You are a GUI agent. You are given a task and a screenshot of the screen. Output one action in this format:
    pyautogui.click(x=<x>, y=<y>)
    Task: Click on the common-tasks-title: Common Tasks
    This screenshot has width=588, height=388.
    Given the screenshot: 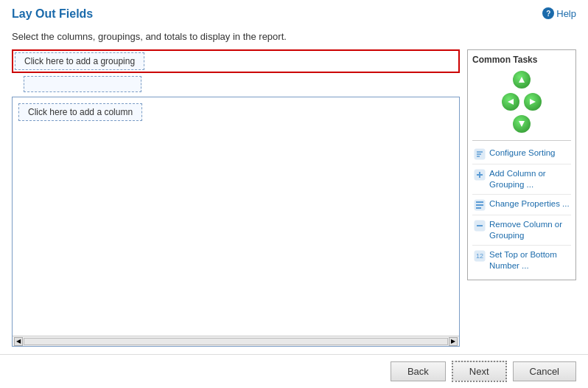 What is the action you would take?
    pyautogui.click(x=522, y=60)
    